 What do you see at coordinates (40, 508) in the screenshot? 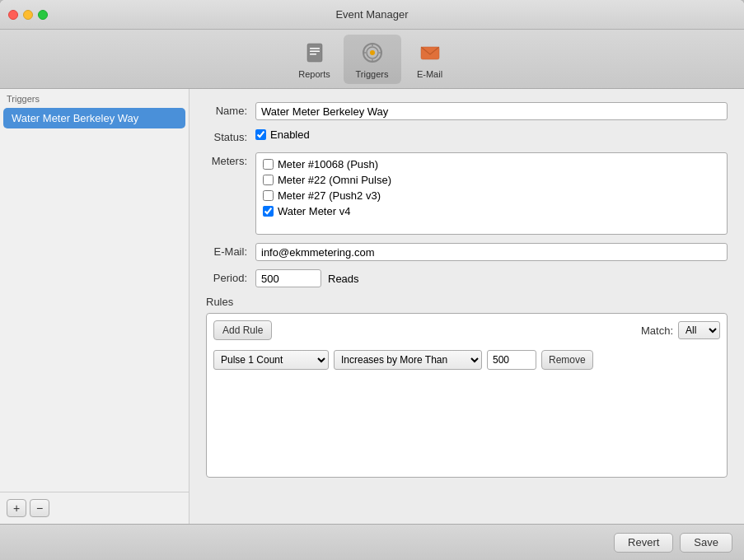
I see `remove-trigger-button: −` at bounding box center [40, 508].